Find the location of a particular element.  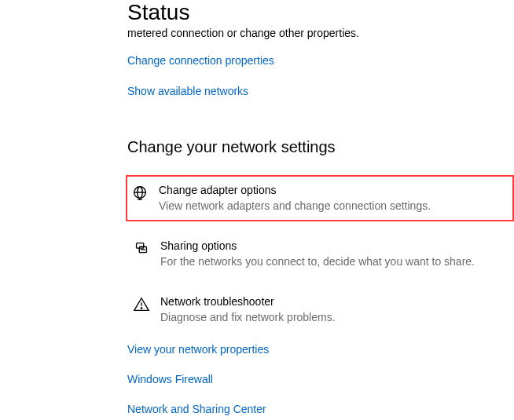

change-connection-properties-link: Change connection properties is located at coordinates (201, 60).